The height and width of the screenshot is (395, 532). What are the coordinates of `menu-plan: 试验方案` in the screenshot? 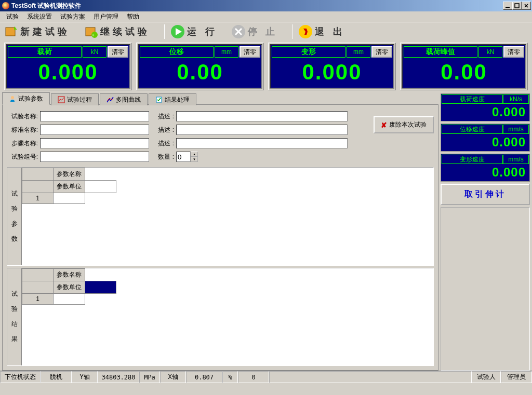 It's located at (73, 17).